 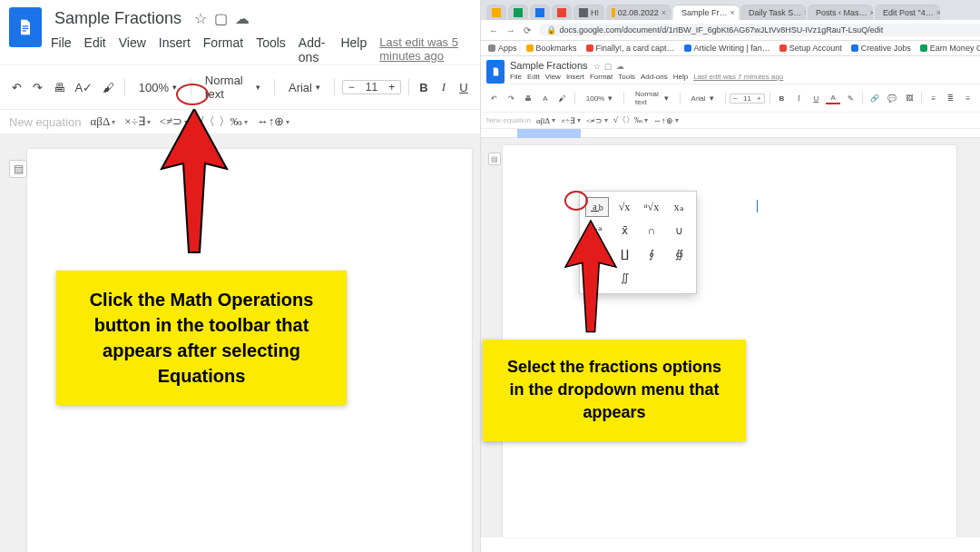 What do you see at coordinates (652, 231) in the screenshot?
I see `math-op-intersection: ∩` at bounding box center [652, 231].